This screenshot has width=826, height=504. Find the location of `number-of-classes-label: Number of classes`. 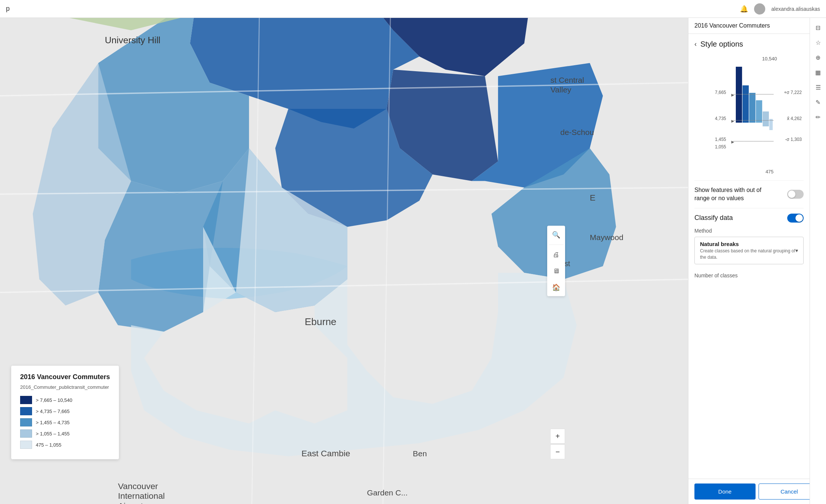

number-of-classes-label: Number of classes is located at coordinates (749, 274).